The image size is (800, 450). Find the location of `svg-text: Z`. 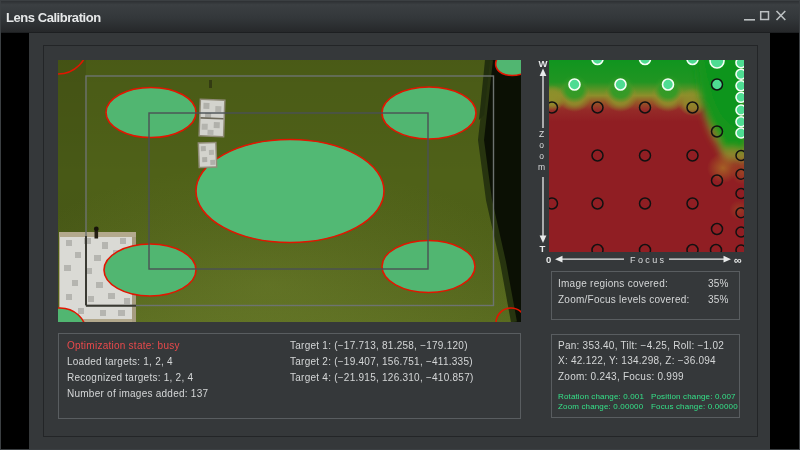

svg-text: Z is located at coordinates (542, 134).